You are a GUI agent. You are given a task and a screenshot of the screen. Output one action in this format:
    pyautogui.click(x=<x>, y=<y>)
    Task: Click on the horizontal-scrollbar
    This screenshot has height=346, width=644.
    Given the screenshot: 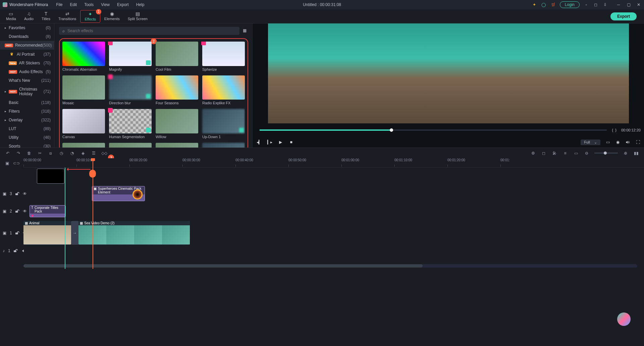 What is the action you would take?
    pyautogui.click(x=330, y=266)
    